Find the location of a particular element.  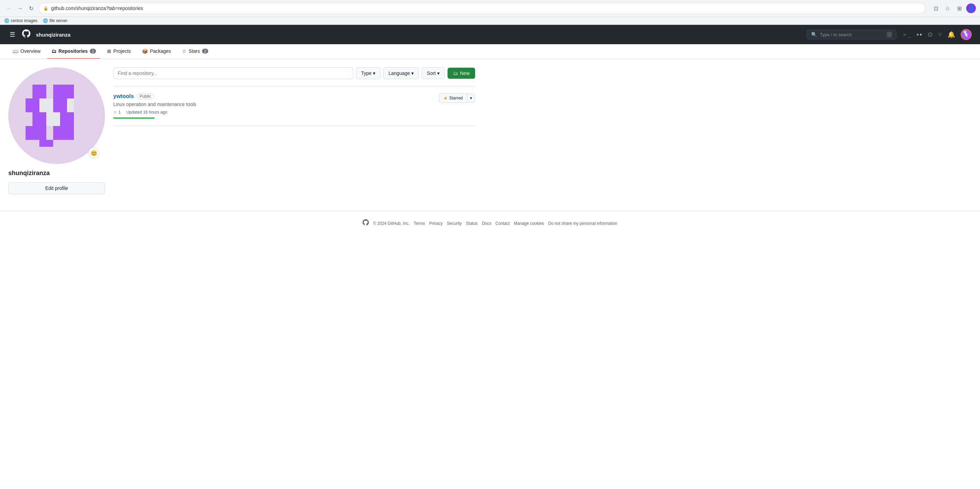

header-actions: ＞_ + ▾ ⊙ ⑂ 🔔 is located at coordinates (937, 34).